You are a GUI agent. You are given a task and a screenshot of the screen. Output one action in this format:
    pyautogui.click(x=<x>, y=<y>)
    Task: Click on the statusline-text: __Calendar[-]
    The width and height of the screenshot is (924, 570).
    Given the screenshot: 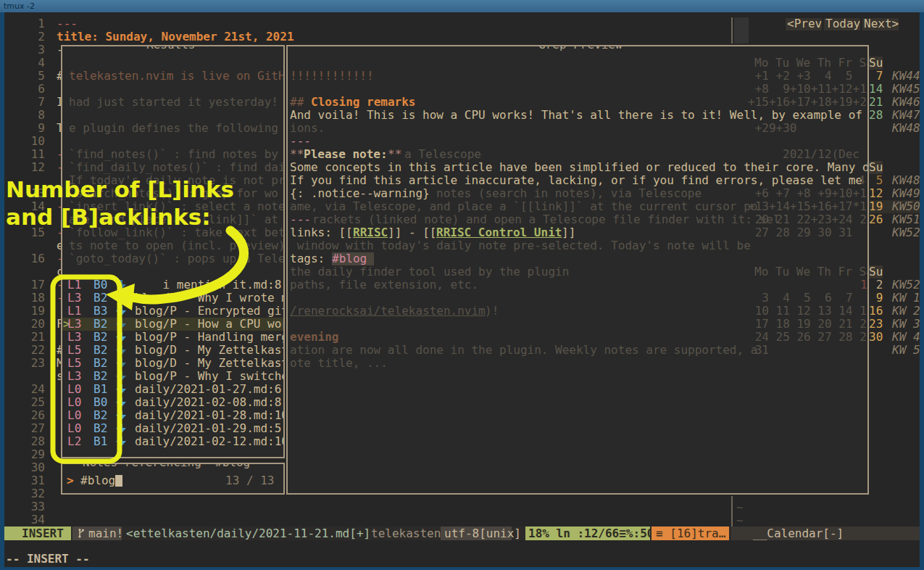 What is the action you would take?
    pyautogui.click(x=799, y=534)
    